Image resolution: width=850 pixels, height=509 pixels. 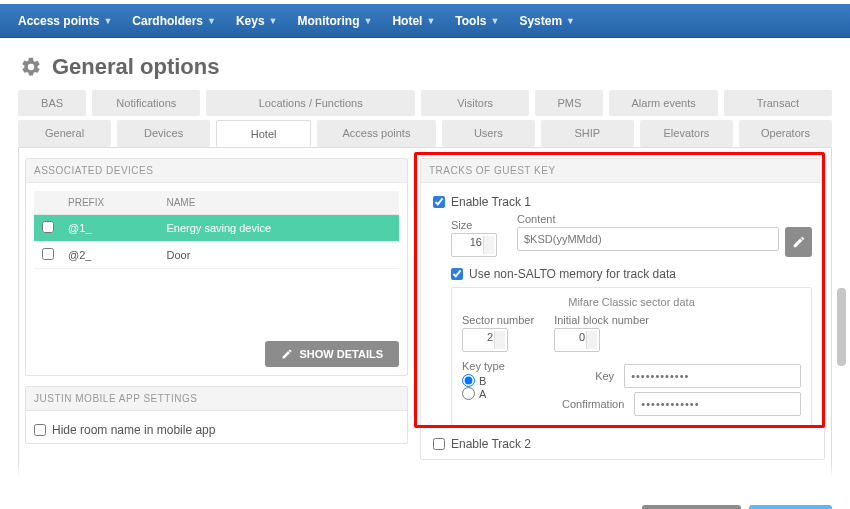 What do you see at coordinates (136, 67) in the screenshot?
I see `page-title: General options` at bounding box center [136, 67].